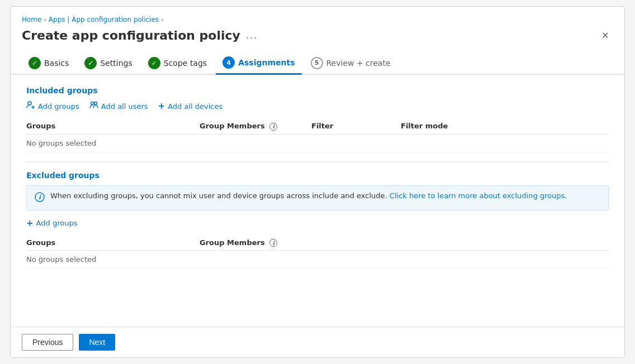 This screenshot has width=635, height=364. What do you see at coordinates (162, 20) in the screenshot?
I see `breadcrumb-sep2: ›` at bounding box center [162, 20].